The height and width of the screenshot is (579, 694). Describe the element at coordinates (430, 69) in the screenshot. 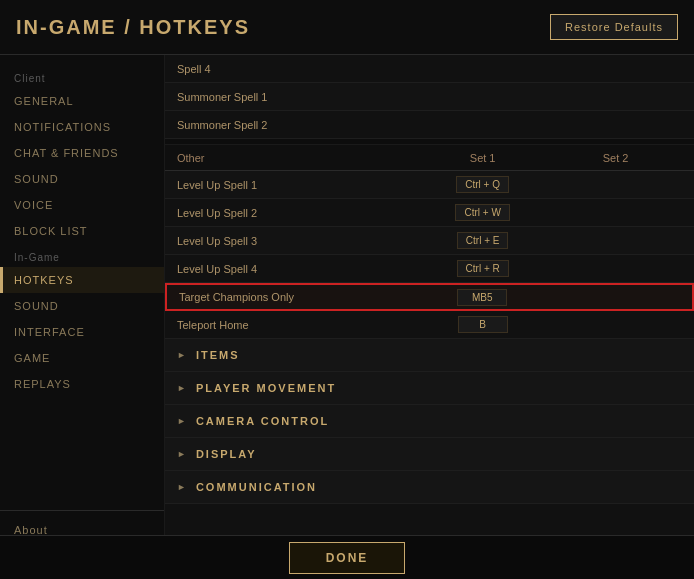

I see `table-row: Spell 4` at that location.